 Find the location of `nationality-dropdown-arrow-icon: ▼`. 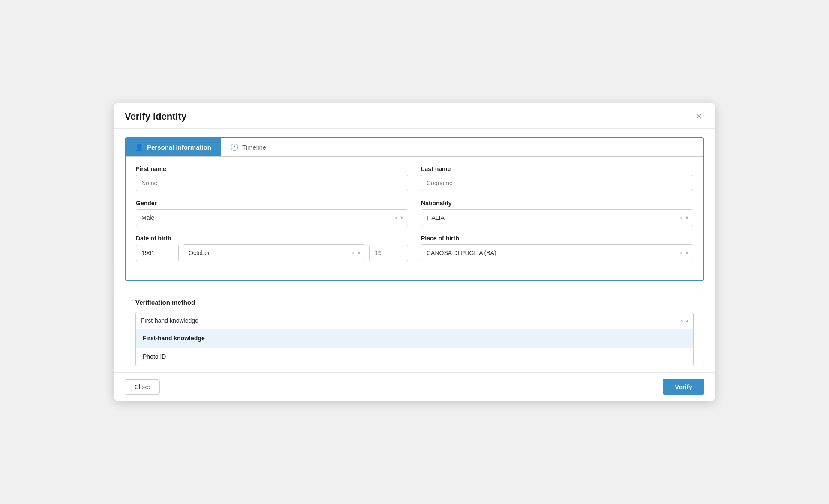

nationality-dropdown-arrow-icon: ▼ is located at coordinates (687, 218).